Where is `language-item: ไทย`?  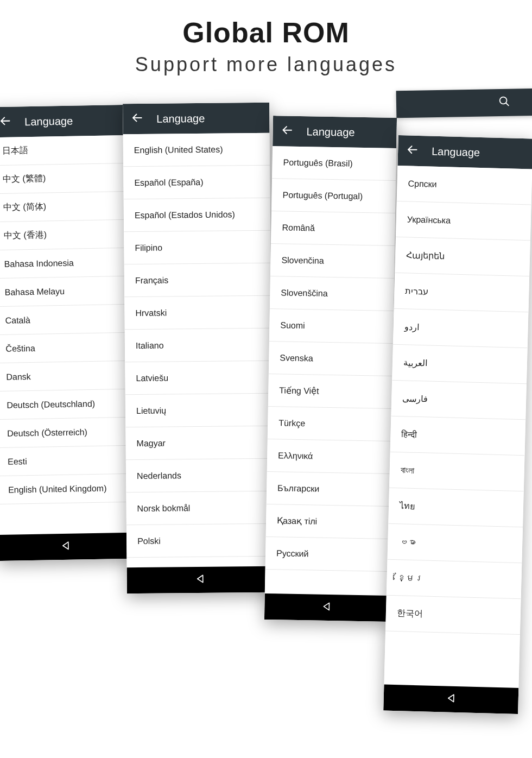
language-item: ไทย is located at coordinates (456, 508).